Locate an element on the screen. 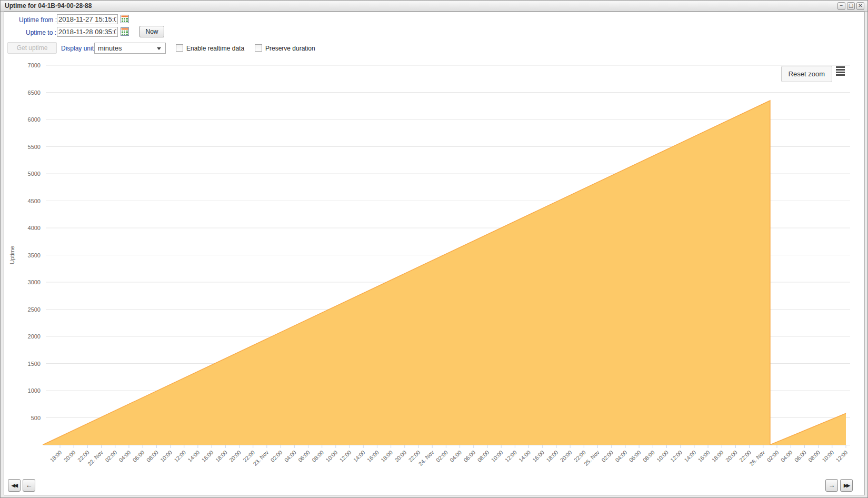  y-tick-label: 3500 is located at coordinates (34, 255).